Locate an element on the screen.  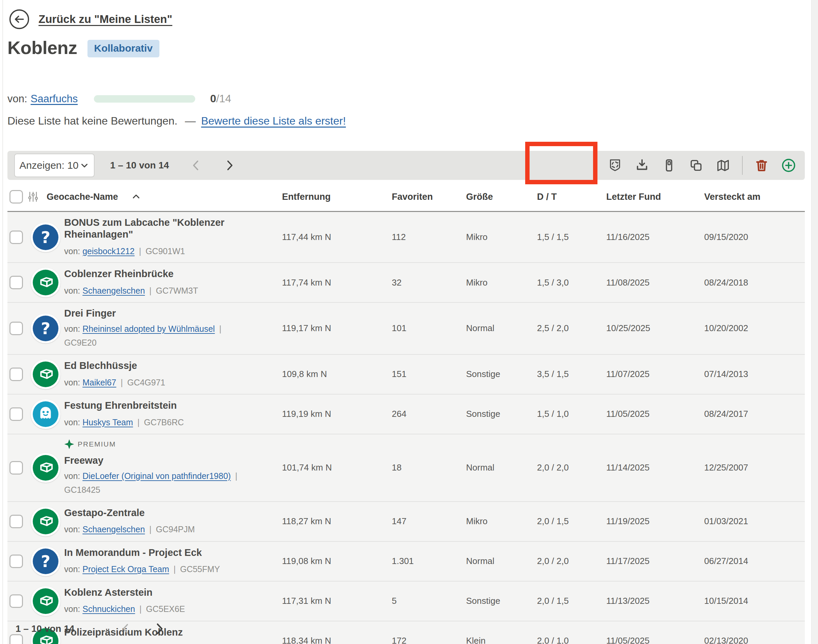
name-column-header: Geocache-Name is located at coordinates (155, 197).